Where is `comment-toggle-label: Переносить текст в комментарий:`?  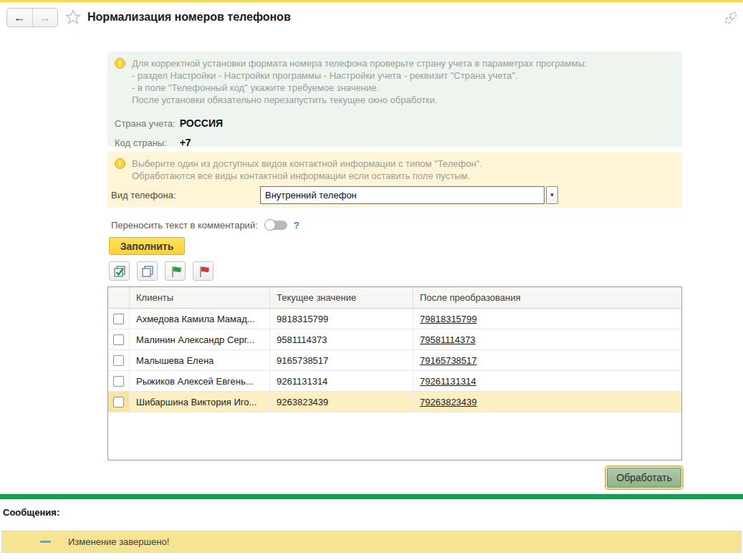 comment-toggle-label: Переносить текст в комментарий: is located at coordinates (185, 225).